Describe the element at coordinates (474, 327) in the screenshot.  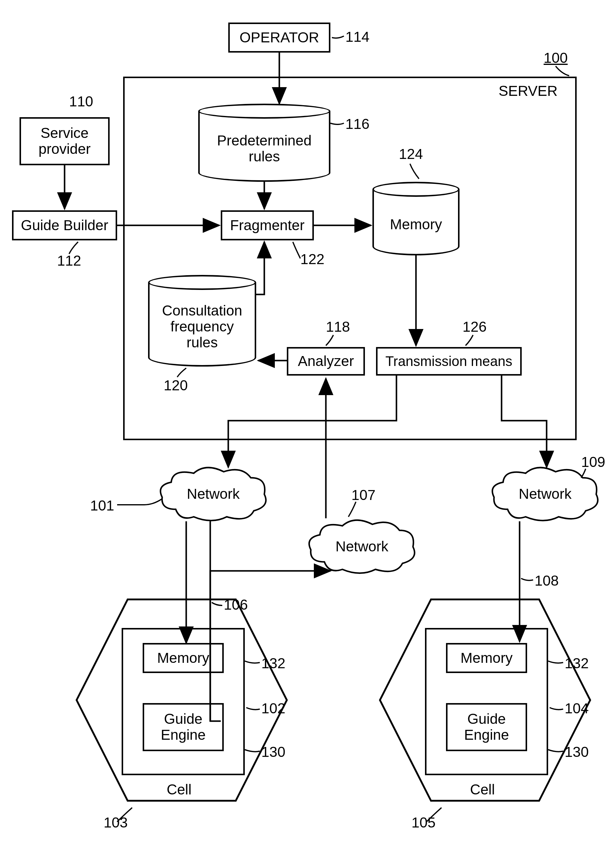
I see `transmission-ref: 126` at that location.